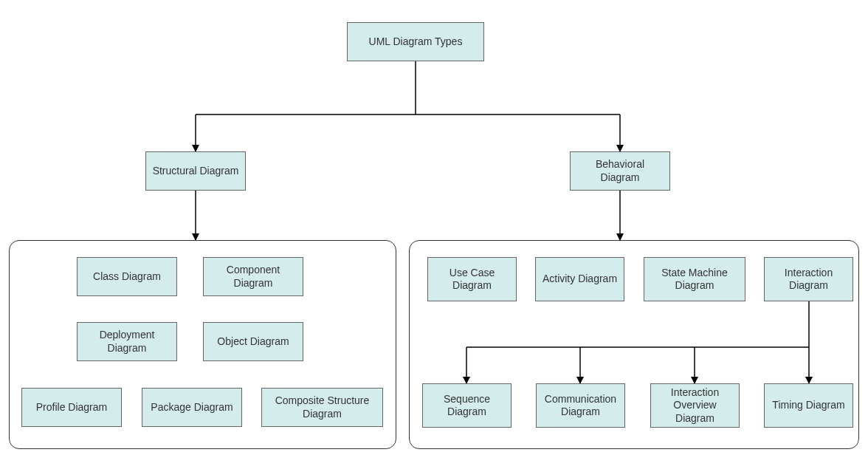  Describe the element at coordinates (127, 341) in the screenshot. I see `node-deployment: Deployment Diagram` at that location.